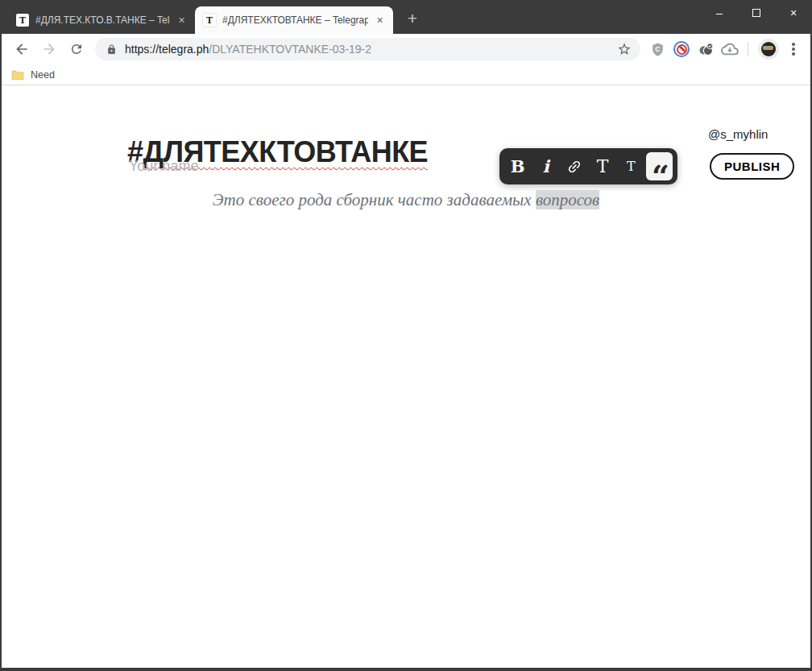  Describe the element at coordinates (756, 13) in the screenshot. I see `maximize-button` at that location.